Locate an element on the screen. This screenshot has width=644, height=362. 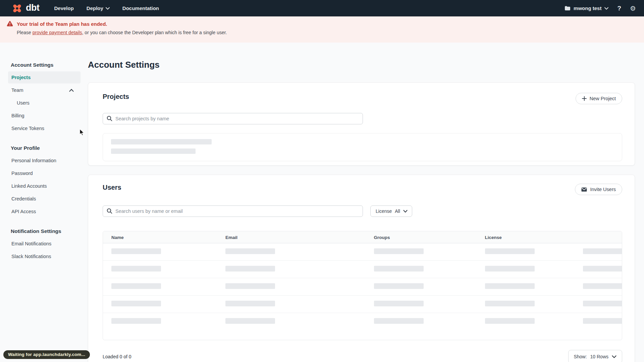
page-title: Account Settings is located at coordinates (362, 65).